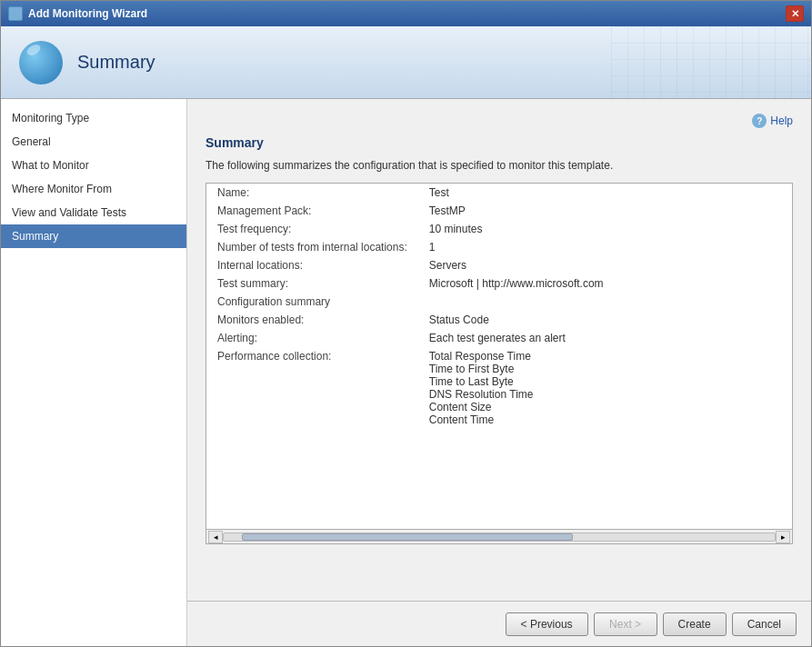 This screenshot has width=812, height=647. Describe the element at coordinates (407, 537) in the screenshot. I see `scrollbar-thumb` at that location.